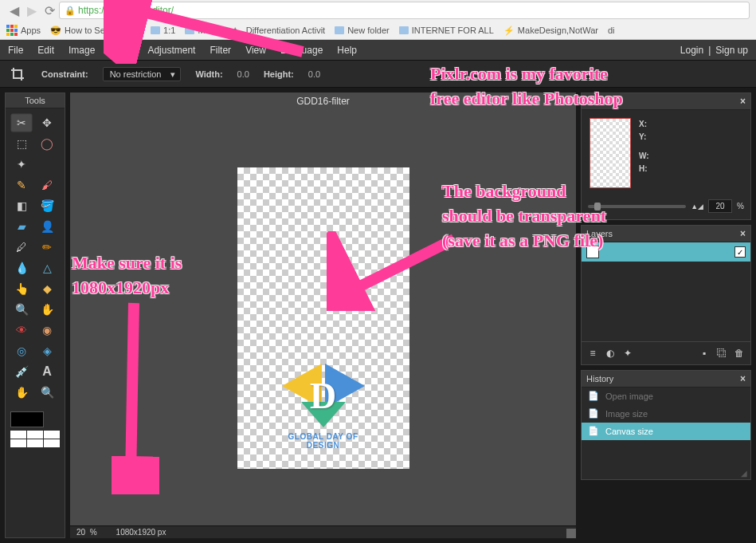 The height and width of the screenshot is (543, 756). I want to click on menu-adjustment: Adjustment, so click(171, 50).